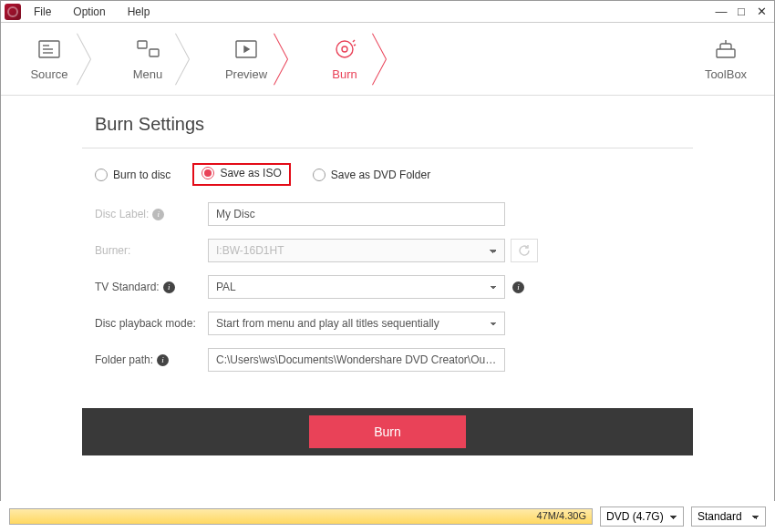 This screenshot has width=775, height=532. Describe the element at coordinates (13, 12) in the screenshot. I see `app-icon` at that location.